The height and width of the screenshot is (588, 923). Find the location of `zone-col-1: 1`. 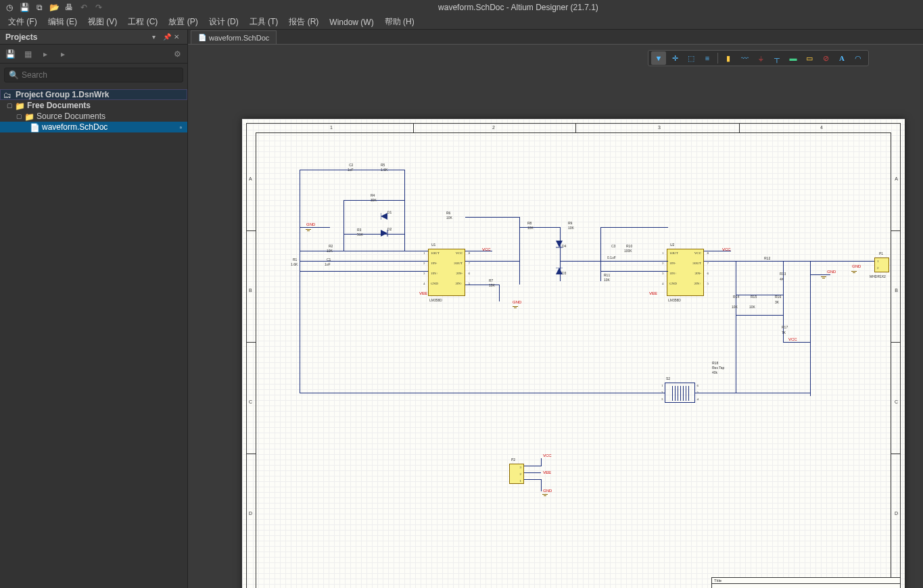

zone-col-1: 1 is located at coordinates (331, 127).